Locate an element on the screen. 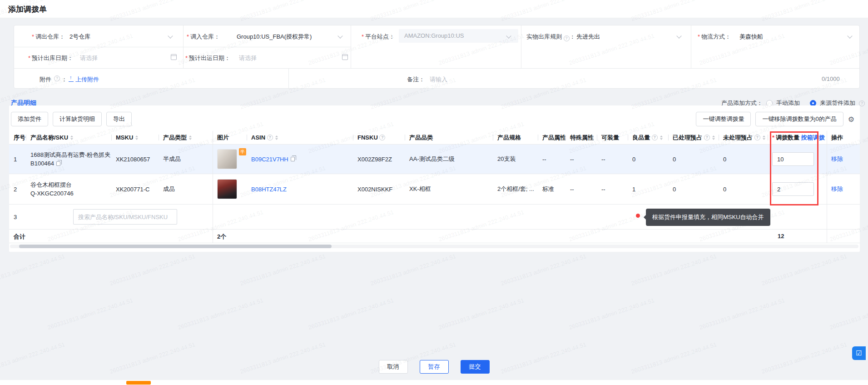  msku-value: XK21080657 is located at coordinates (135, 159).